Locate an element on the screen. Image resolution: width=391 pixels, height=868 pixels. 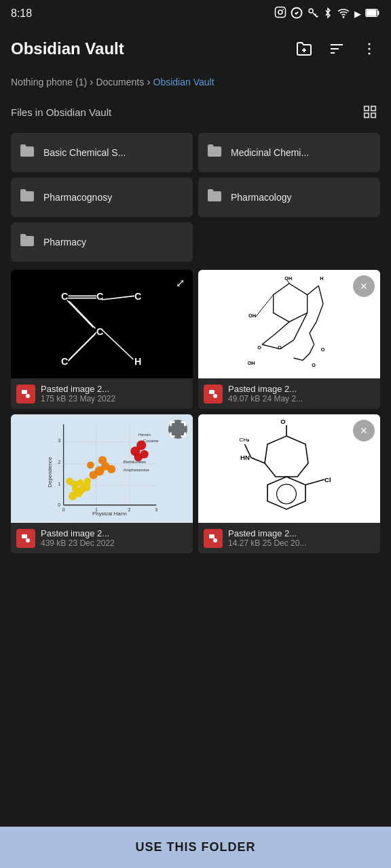
folder-name: Pharmacognosy is located at coordinates (77, 197).